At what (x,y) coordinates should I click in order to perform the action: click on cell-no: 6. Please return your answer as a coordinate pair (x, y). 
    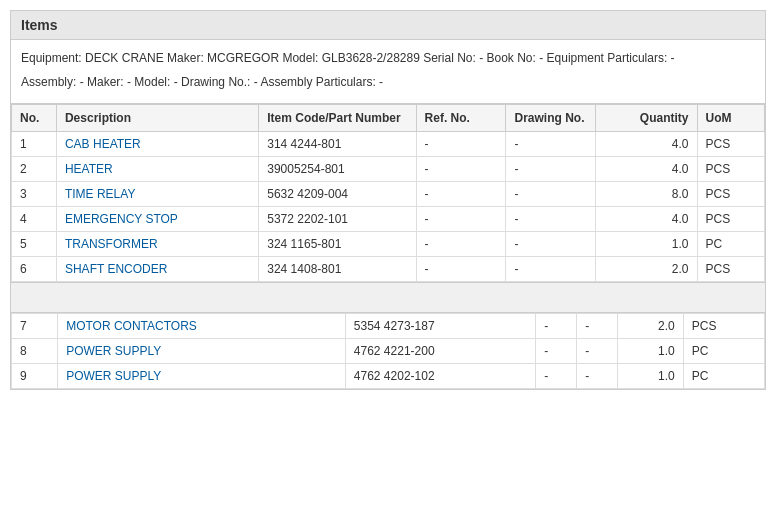
    Looking at the image, I should click on (34, 270).